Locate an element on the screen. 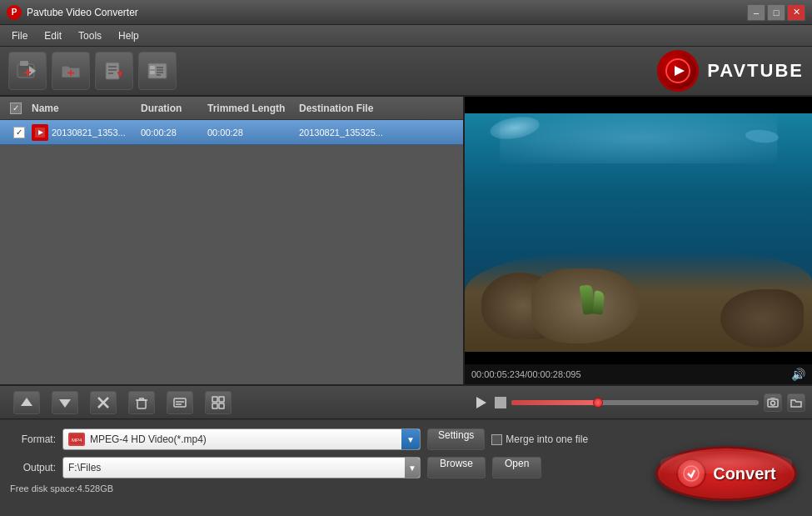  file-icon is located at coordinates (40, 133).